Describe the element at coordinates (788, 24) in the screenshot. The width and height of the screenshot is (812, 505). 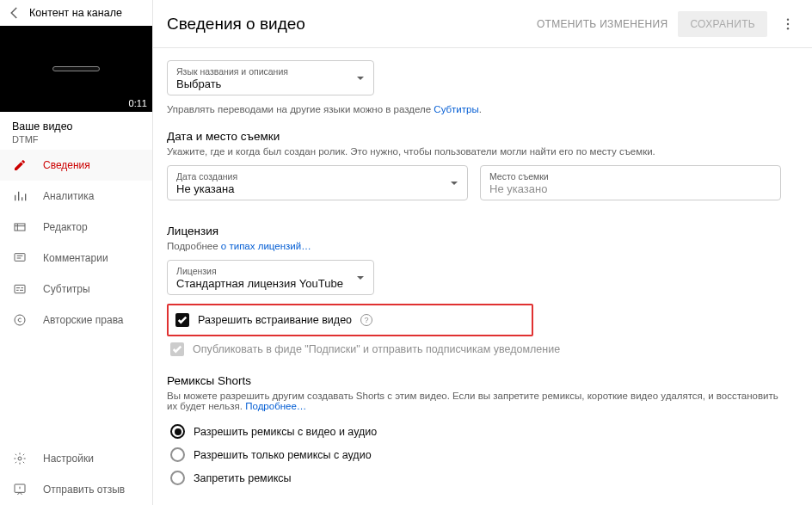
I see `more-menu-button` at that location.